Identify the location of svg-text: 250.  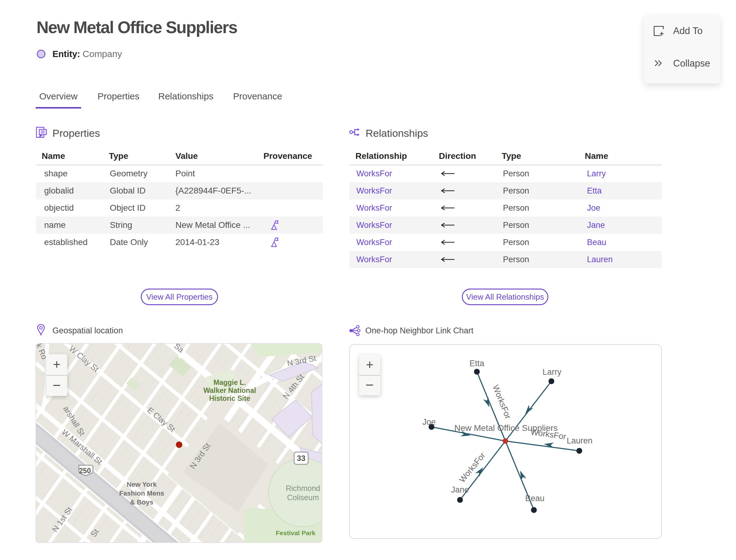
(85, 471).